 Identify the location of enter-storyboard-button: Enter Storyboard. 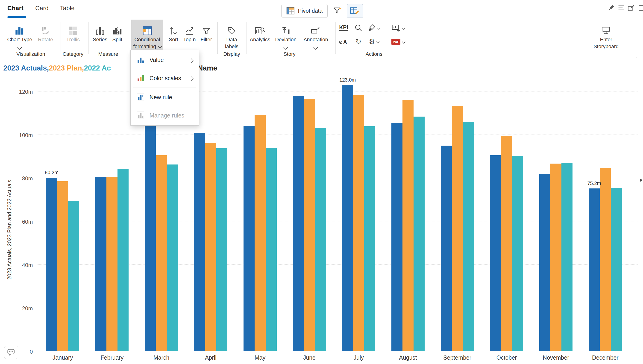
(606, 35).